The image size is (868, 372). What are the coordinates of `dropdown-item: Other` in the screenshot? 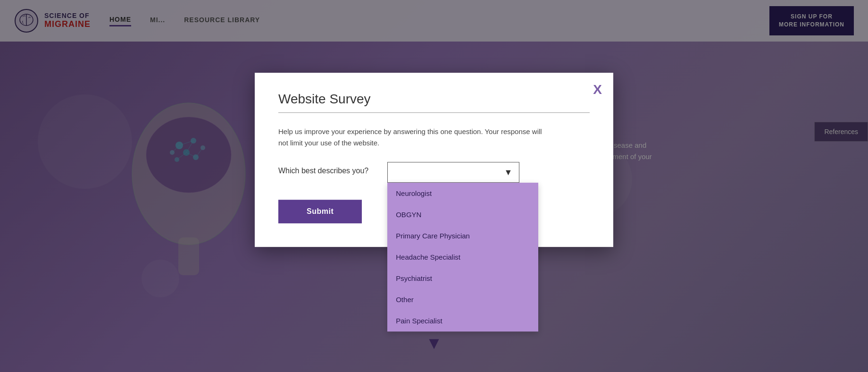 It's located at (463, 299).